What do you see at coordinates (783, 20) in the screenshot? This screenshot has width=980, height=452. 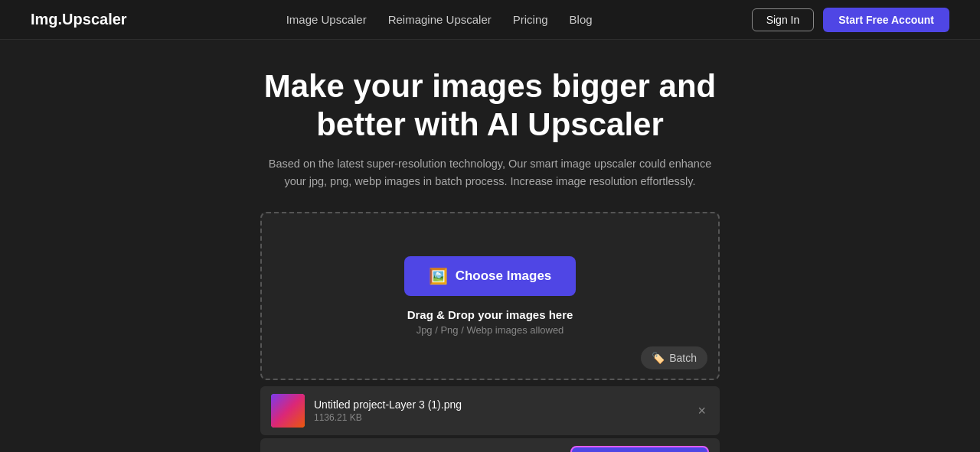 I see `signin-button: Sign In` at bounding box center [783, 20].